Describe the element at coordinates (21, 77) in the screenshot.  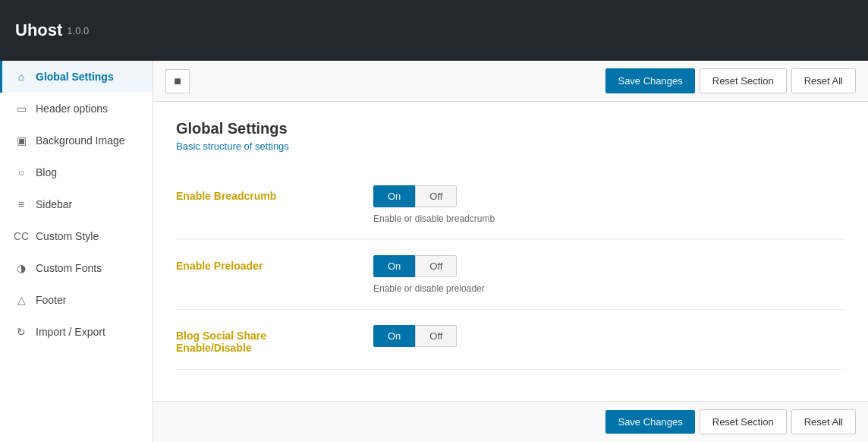
I see `home-icon: ⌂` at that location.